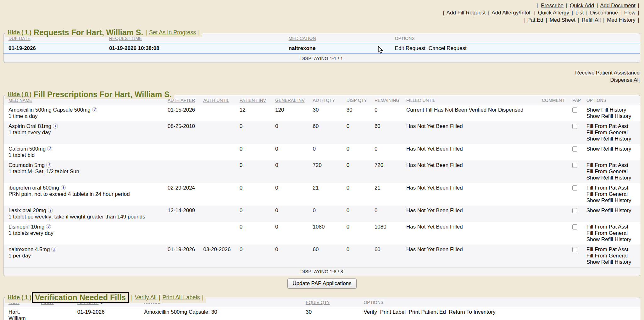 The image size is (644, 320). I want to click on column-header-patient-inv: PATIENT INV, so click(255, 100).